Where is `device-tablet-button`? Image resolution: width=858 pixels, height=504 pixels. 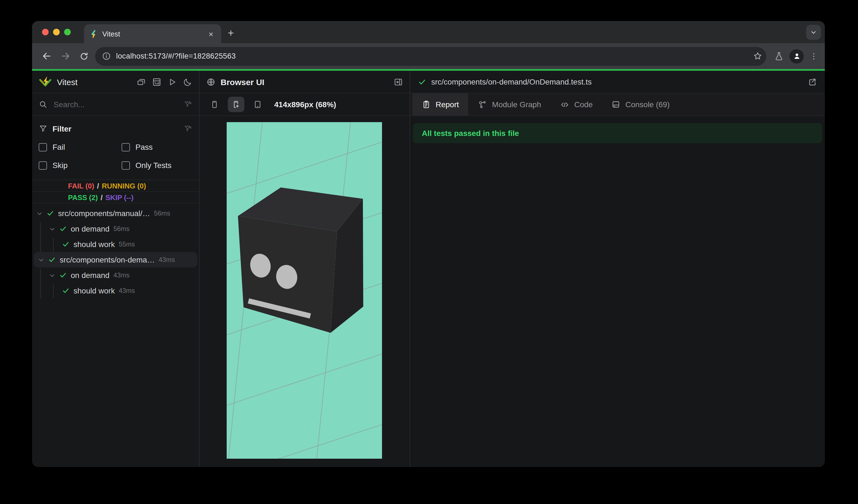
device-tablet-button is located at coordinates (257, 104).